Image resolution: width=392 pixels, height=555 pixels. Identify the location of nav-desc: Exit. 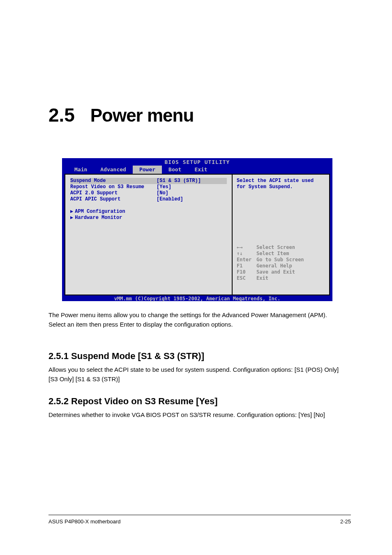
(262, 278).